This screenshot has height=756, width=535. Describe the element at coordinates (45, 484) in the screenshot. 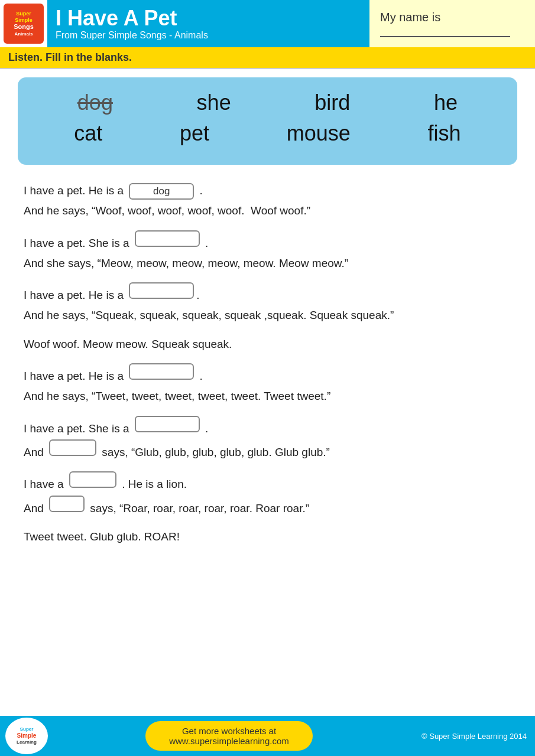

I see `sentence-6-text-before: I have a` at that location.